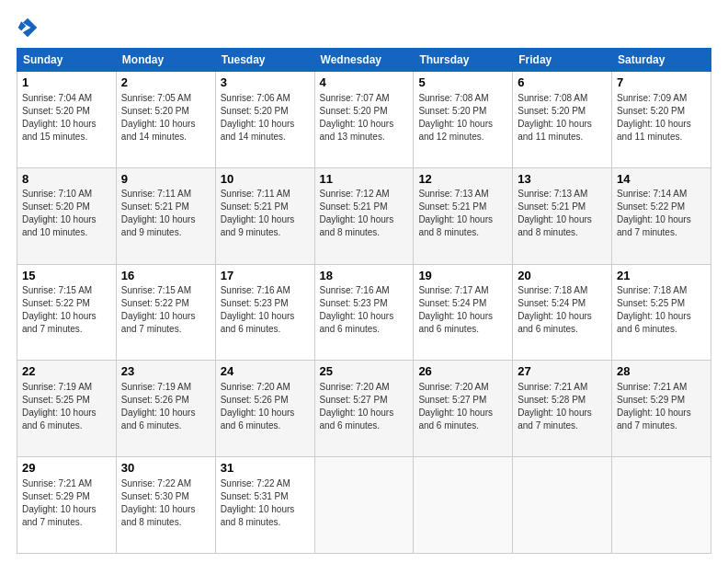 This screenshot has width=728, height=563. I want to click on day-info: Sunrise: 7:05 AM Sunset: 5:20 PM Dayligh…, so click(165, 118).